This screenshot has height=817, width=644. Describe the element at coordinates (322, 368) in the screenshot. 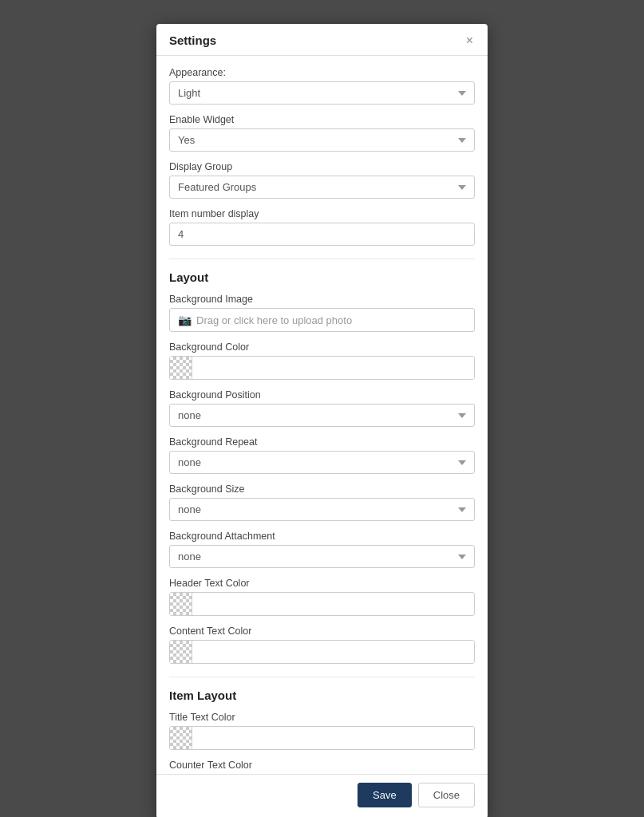

I see `background-color-input-wrapper` at that location.